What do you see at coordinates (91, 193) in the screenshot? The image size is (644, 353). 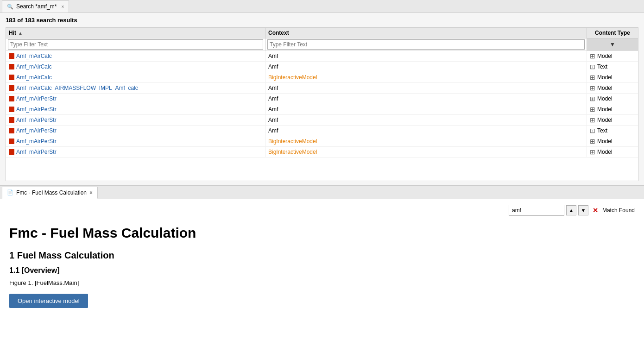 I see `doc-tab-close: ×` at bounding box center [91, 193].